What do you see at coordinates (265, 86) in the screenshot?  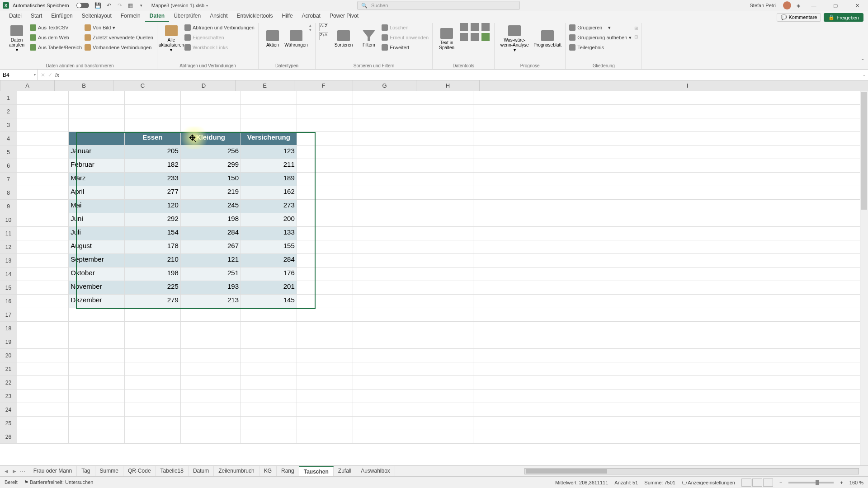 I see `col-header-E: E` at bounding box center [265, 86].